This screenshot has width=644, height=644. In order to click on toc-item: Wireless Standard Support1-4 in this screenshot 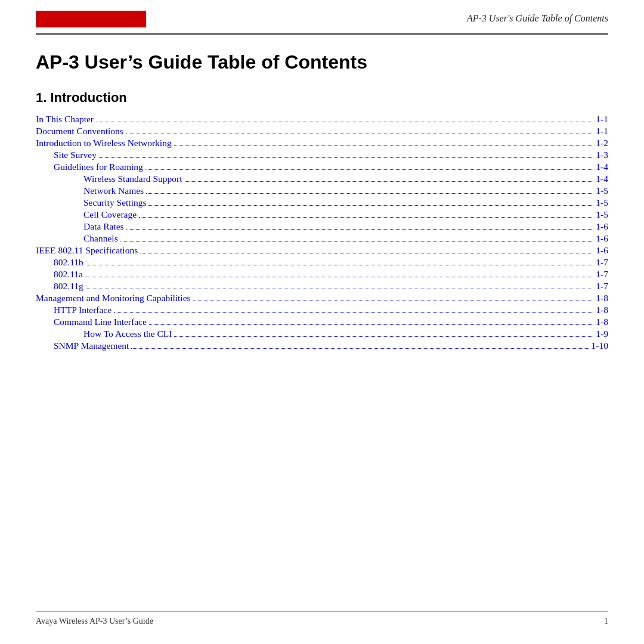, I will do `click(322, 179)`.